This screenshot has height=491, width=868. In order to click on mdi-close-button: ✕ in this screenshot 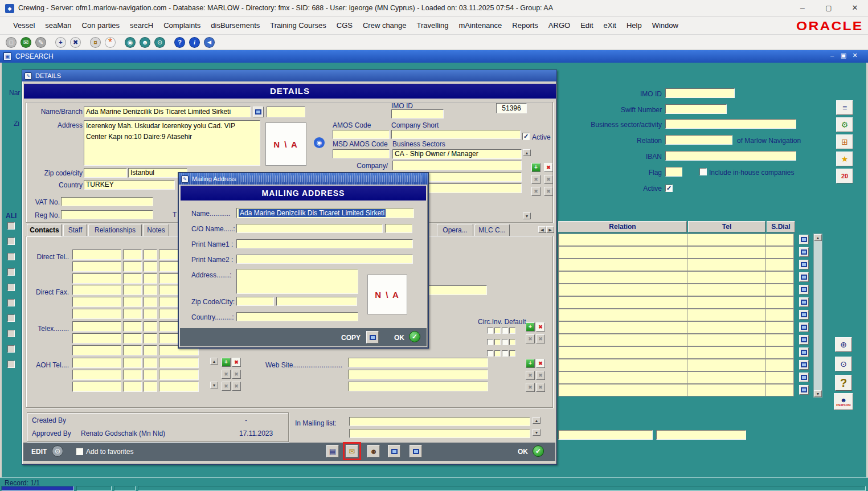, I will do `click(855, 56)`.